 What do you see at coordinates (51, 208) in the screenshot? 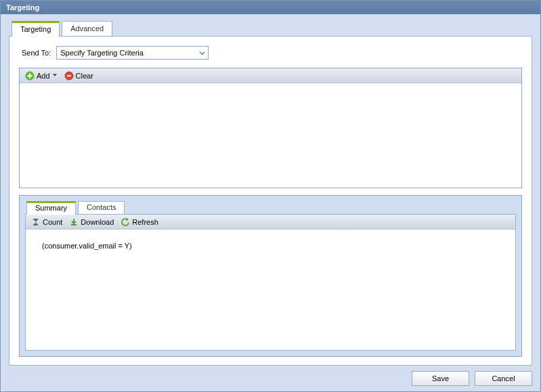
I see `tab-summary-label: Summary` at bounding box center [51, 208].